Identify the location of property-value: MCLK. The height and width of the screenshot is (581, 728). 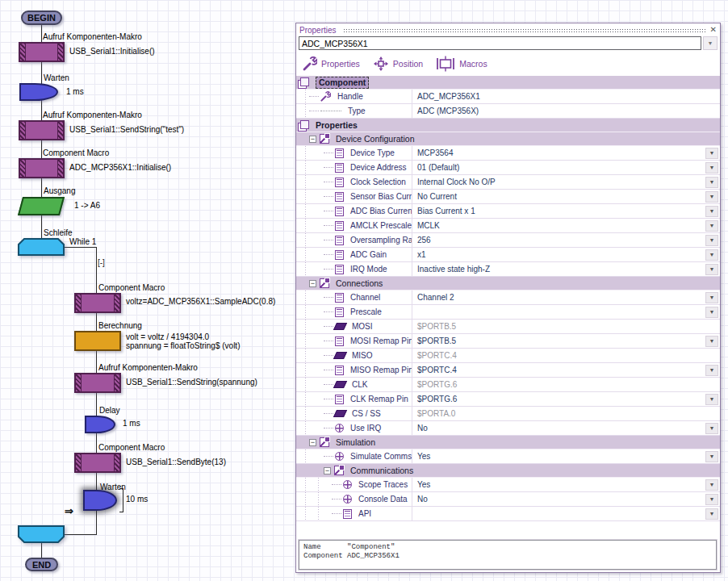
(558, 226).